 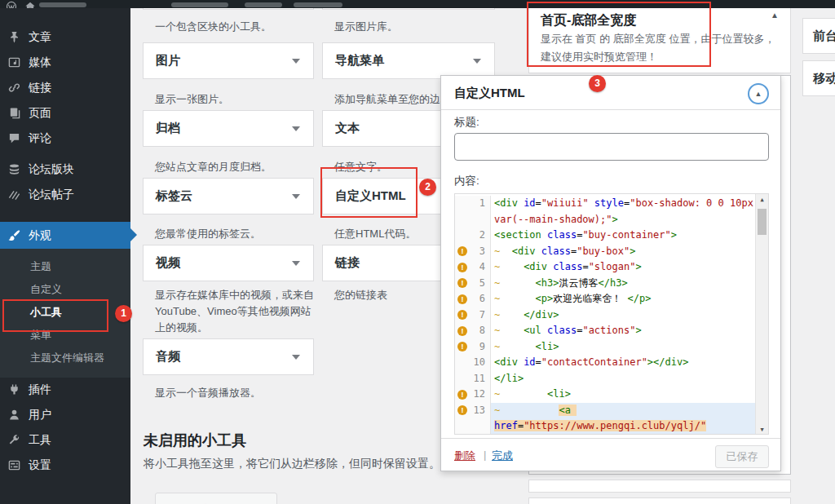 What do you see at coordinates (65, 194) in the screenshot?
I see `menu-item-论坛帖子: 论坛帖子` at bounding box center [65, 194].